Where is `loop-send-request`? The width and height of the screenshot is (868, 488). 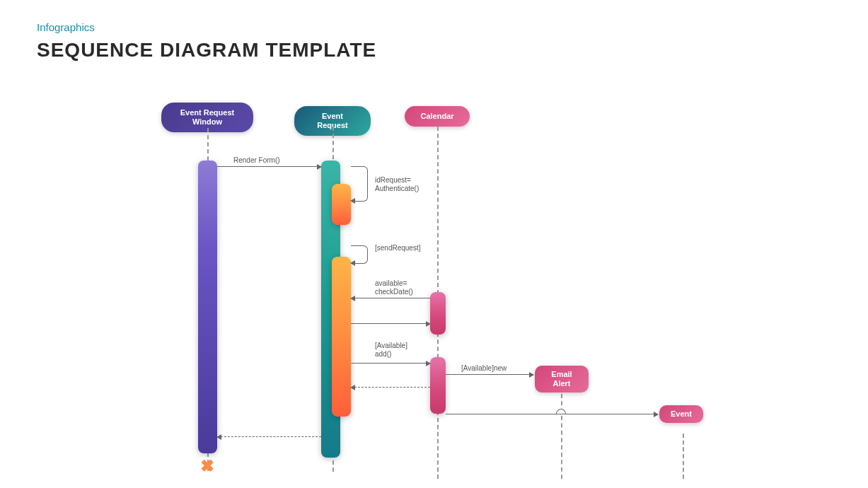
loop-send-request is located at coordinates (359, 255).